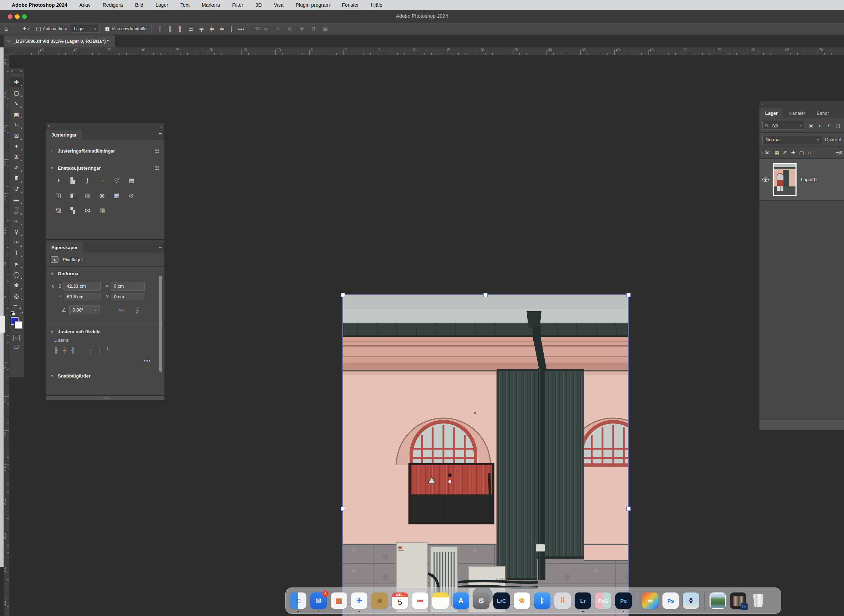  Describe the element at coordinates (241, 29) in the screenshot. I see `more-options-icon: •••` at that location.